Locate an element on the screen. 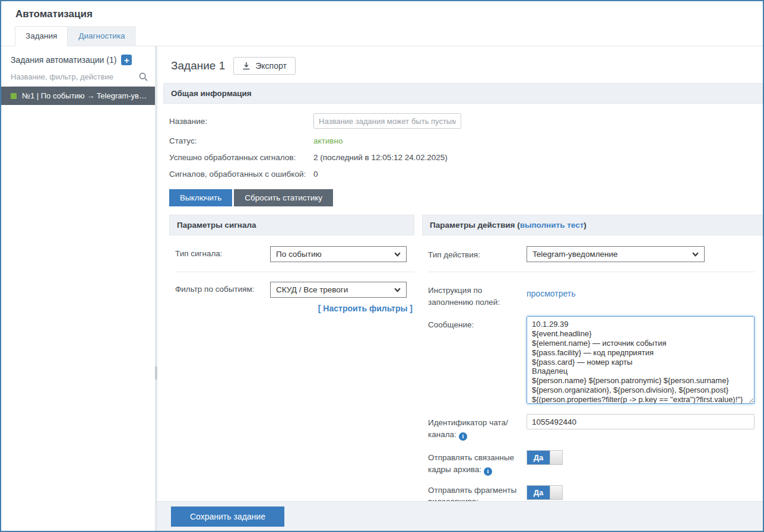 The image size is (764, 532). action-type-select: Telegram-уведомление is located at coordinates (616, 254).